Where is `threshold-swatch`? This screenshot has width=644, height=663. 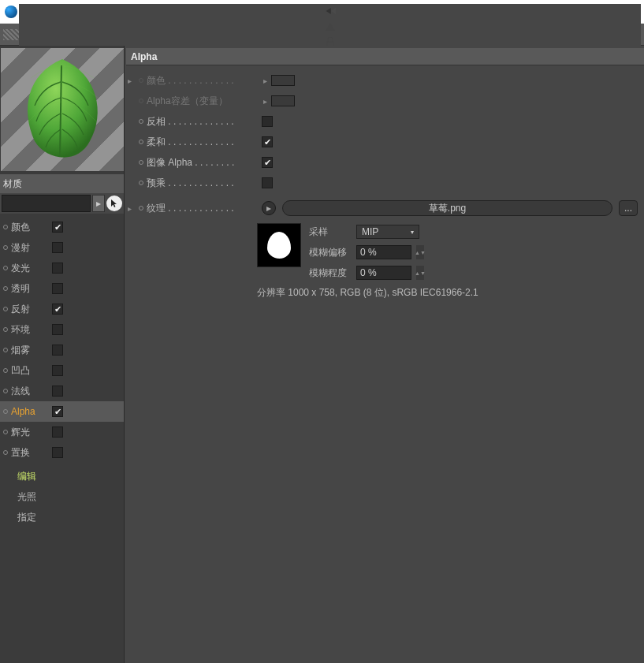 threshold-swatch is located at coordinates (283, 101).